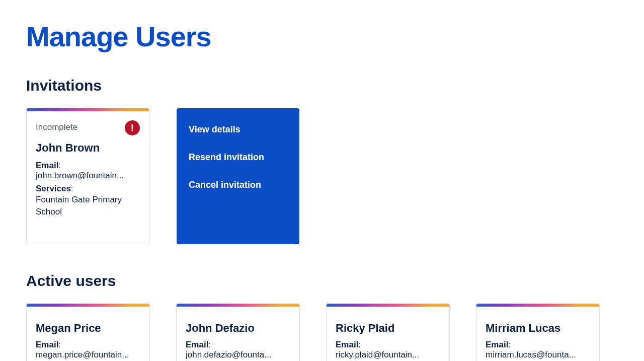 Image resolution: width=644 pixels, height=361 pixels. Describe the element at coordinates (322, 281) in the screenshot. I see `active-users-heading: Active users` at that location.